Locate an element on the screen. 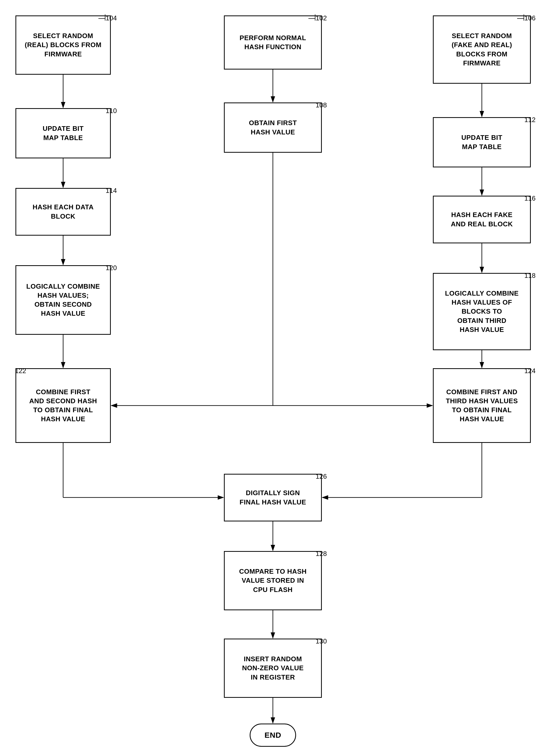 This screenshot has height=756, width=546. ref-130: 130 is located at coordinates (321, 641).